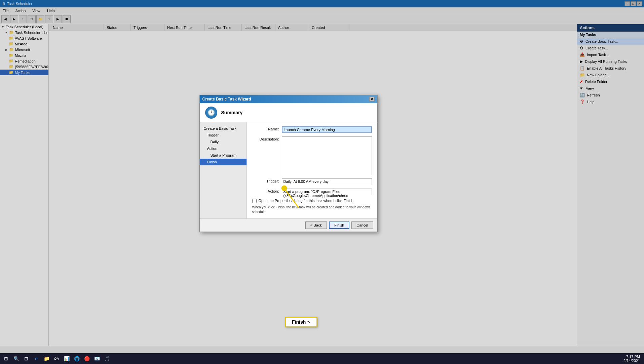  What do you see at coordinates (327, 156) in the screenshot?
I see `description-textarea` at bounding box center [327, 156].